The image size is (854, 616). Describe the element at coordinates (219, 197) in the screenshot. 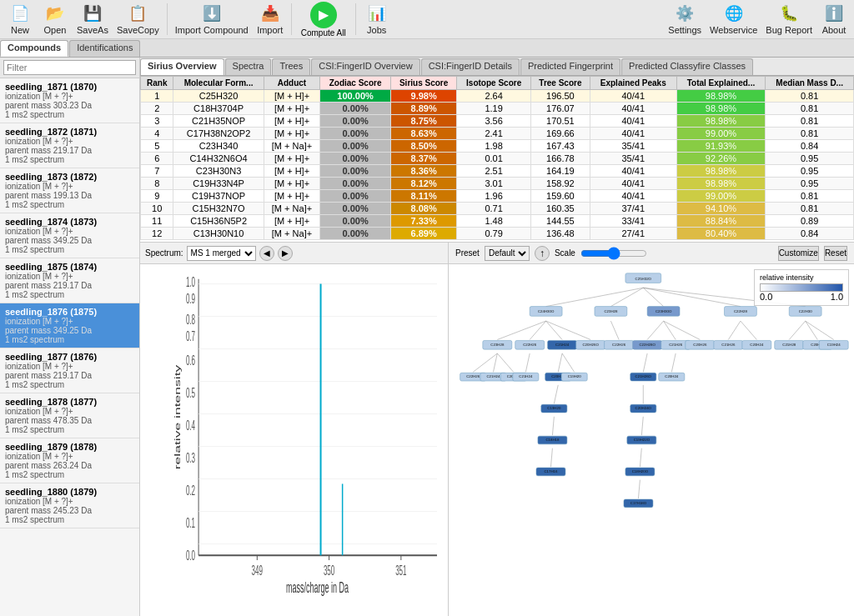

I see `cell-formula: C19H37NOP` at that location.